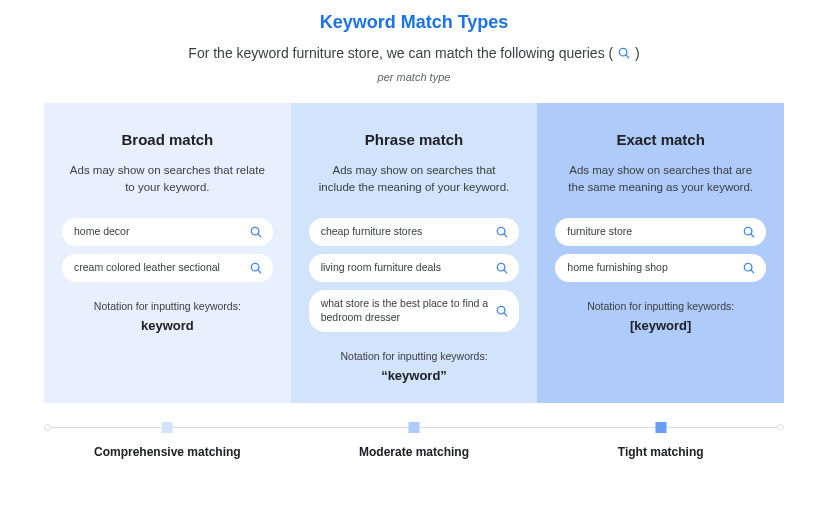 The height and width of the screenshot is (527, 828). Describe the element at coordinates (414, 77) in the screenshot. I see `per-match-type-label: per match type` at that location.